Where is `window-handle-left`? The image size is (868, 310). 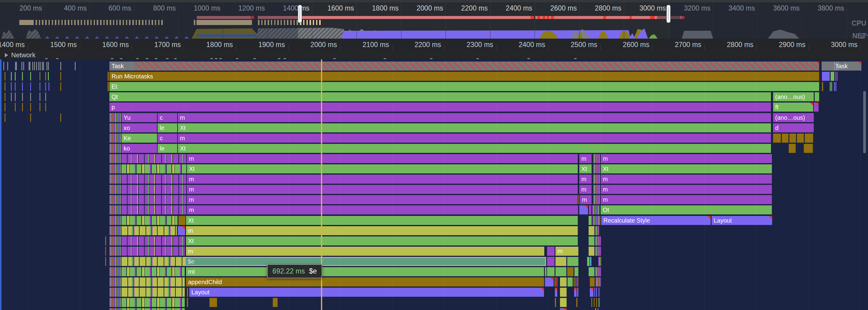
window-handle-left is located at coordinates (300, 14).